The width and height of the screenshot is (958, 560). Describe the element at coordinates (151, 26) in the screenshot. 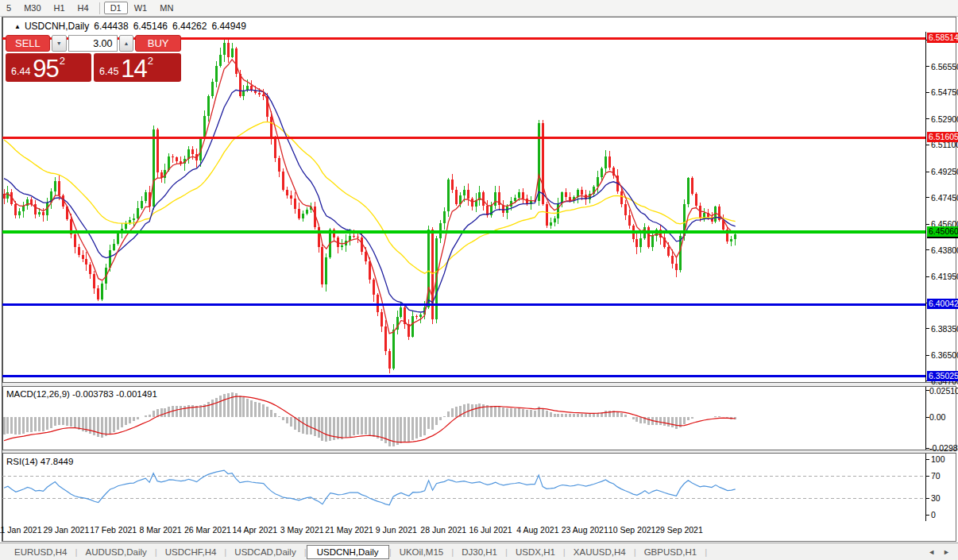

I see `ohlc-high: 6.45146` at that location.